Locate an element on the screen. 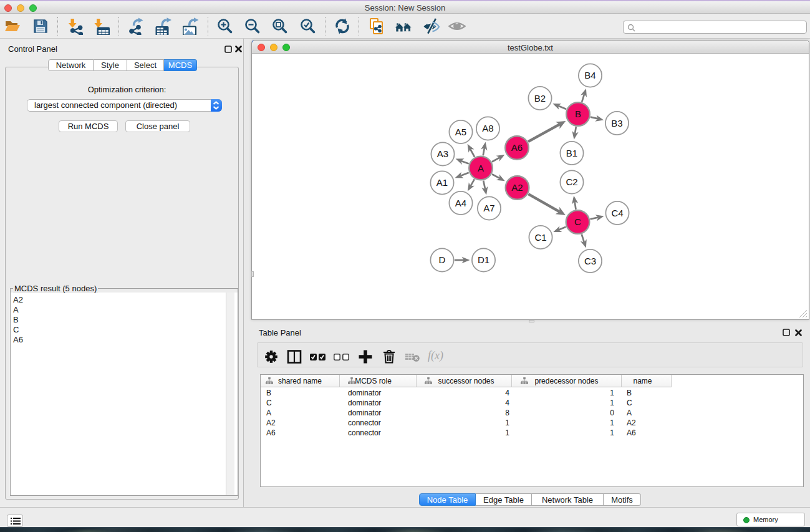 The width and height of the screenshot is (810, 532). svg-text: D1 is located at coordinates (484, 259).